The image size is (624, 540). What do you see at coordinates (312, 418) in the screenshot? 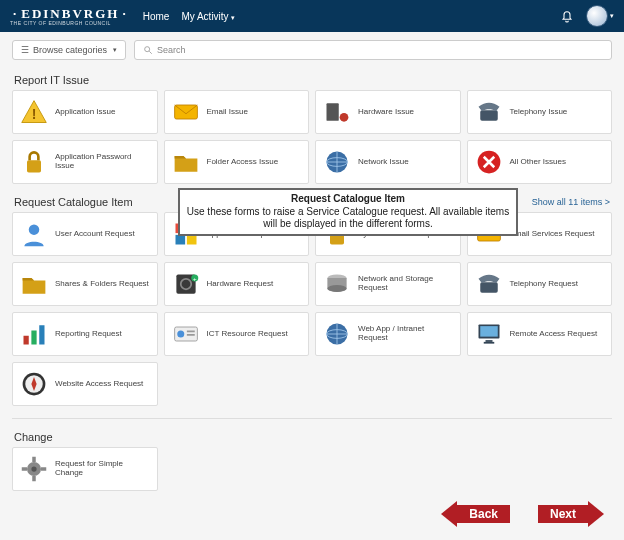
I see `divider` at bounding box center [312, 418].